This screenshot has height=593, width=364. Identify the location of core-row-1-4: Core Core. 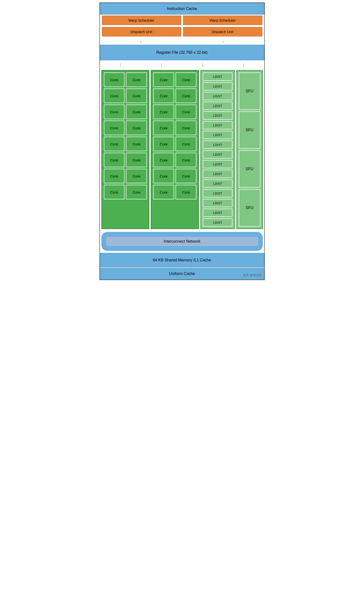
(125, 128).